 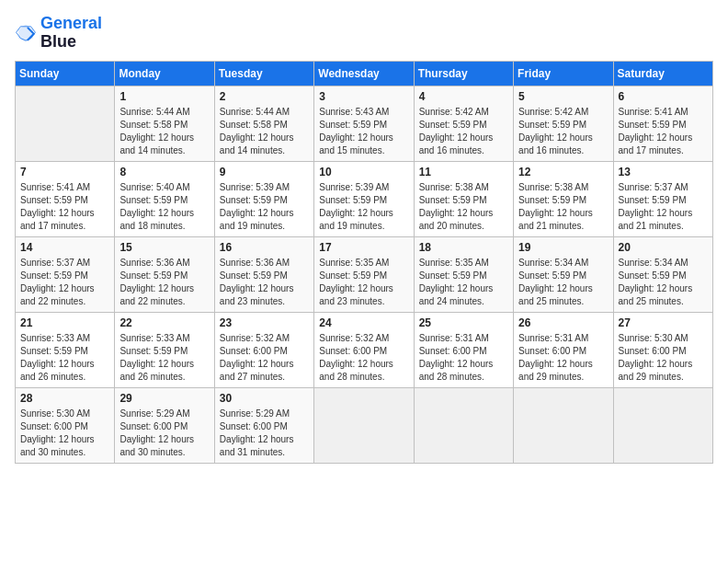 I want to click on calendar-cell: 10 Sunrise: 5:39 AM Sunset: 5:59 PM Dayl…, so click(x=364, y=199).